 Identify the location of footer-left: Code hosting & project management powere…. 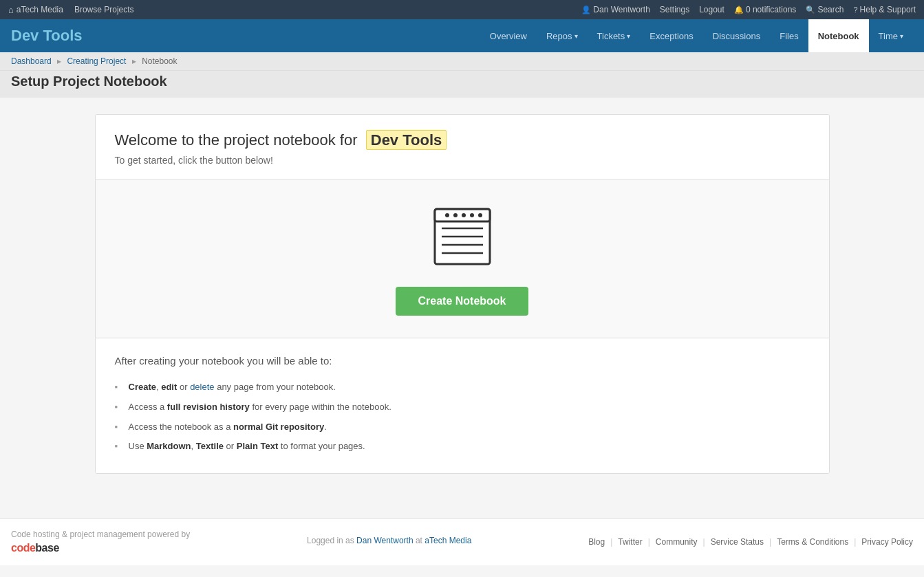
(100, 542).